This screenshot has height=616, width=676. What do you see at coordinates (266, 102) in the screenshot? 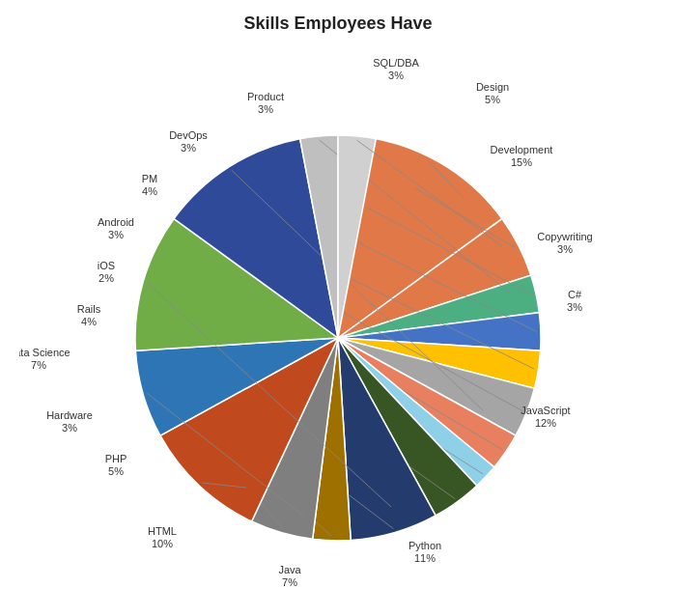
I see `label-product: Product3%` at bounding box center [266, 102].